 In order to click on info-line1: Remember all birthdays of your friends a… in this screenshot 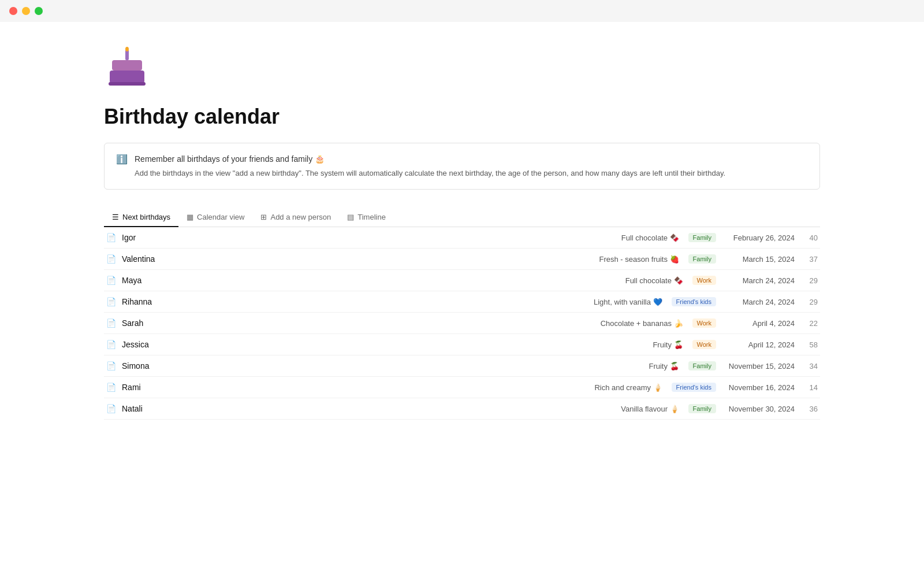, I will do `click(430, 159)`.